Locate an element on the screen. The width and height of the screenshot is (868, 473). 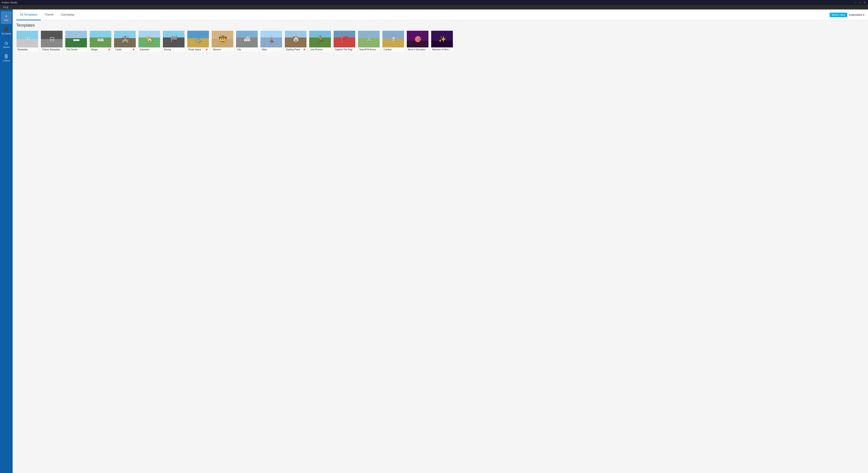
template-pin-village: 📌 is located at coordinates (109, 50).